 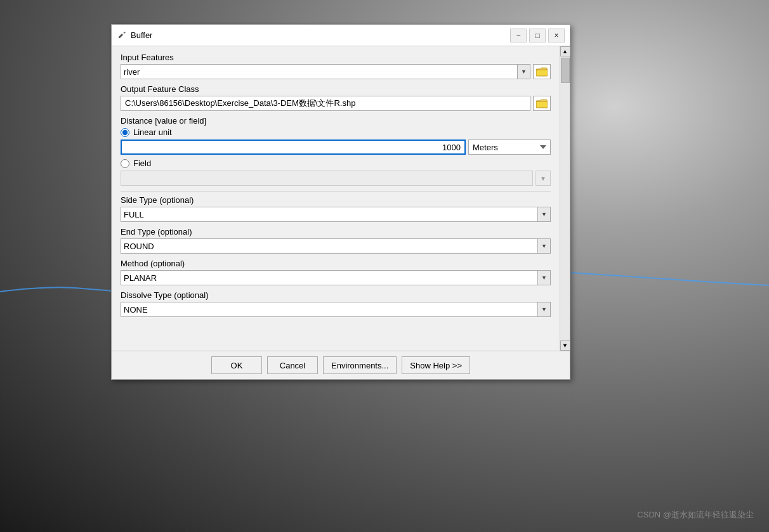 I want to click on window-controls: − □ ×, so click(x=537, y=36).